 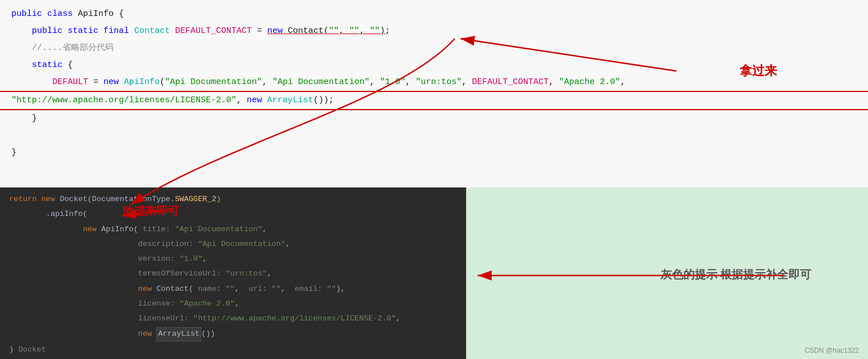 I want to click on d-desc-val: "Api Documentation", so click(x=242, y=244).